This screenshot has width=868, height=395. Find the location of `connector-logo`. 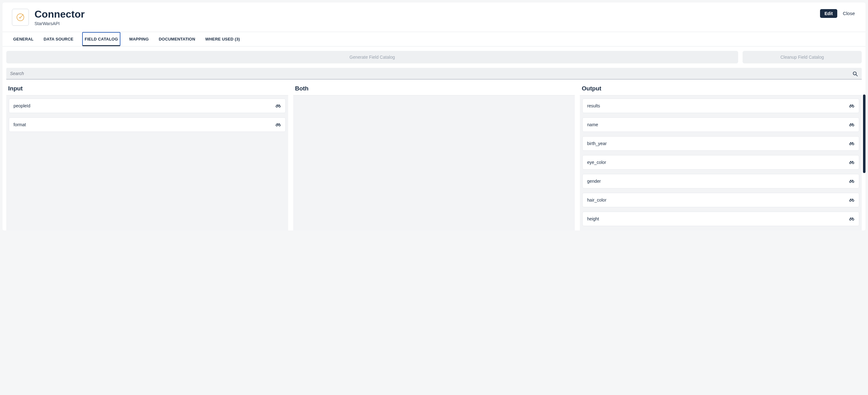

connector-logo is located at coordinates (20, 17).